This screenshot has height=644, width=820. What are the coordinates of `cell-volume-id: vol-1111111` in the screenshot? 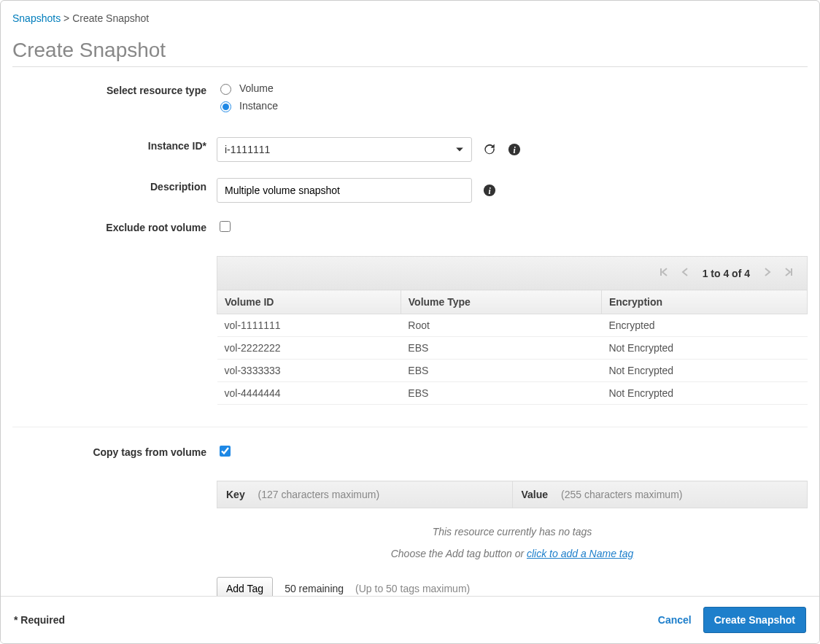 It's located at (309, 325).